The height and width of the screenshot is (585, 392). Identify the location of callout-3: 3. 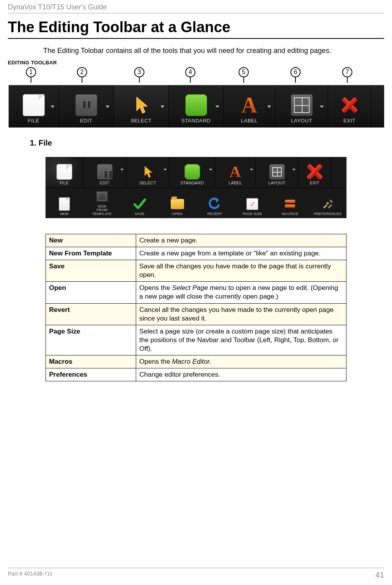
(139, 72).